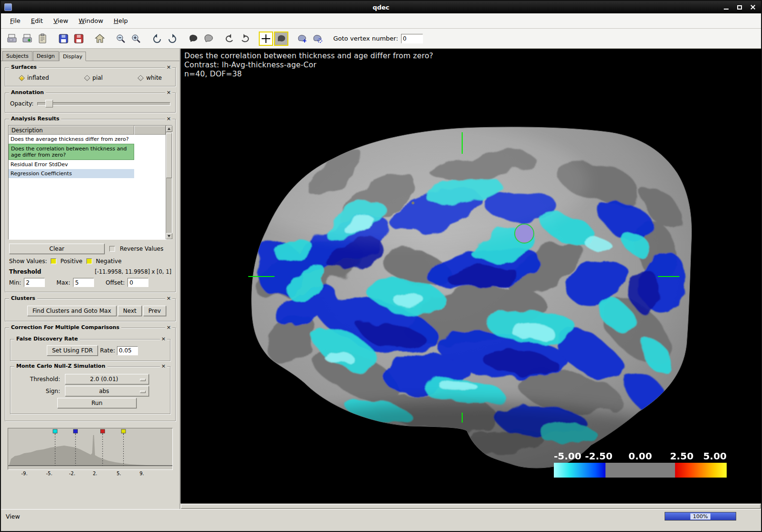 The height and width of the screenshot is (532, 762). What do you see at coordinates (309, 74) in the screenshot?
I see `overlay-dof-line: n=40, DOF=38` at bounding box center [309, 74].